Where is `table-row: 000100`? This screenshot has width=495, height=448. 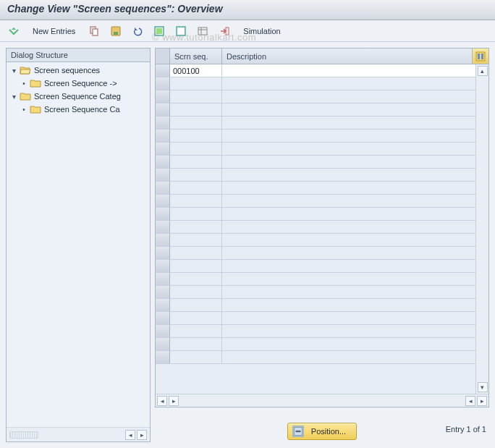 table-row: 000100 is located at coordinates (322, 71).